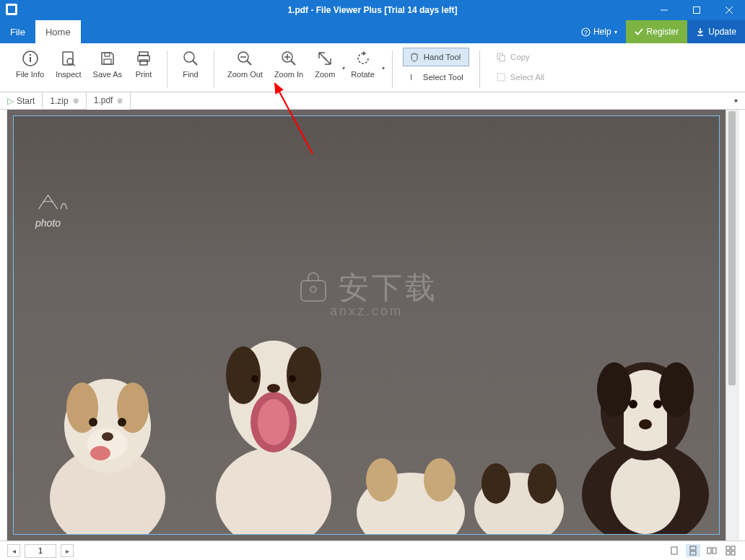  Describe the element at coordinates (731, 551) in the screenshot. I see `view-mode-facing-continuous` at that location.